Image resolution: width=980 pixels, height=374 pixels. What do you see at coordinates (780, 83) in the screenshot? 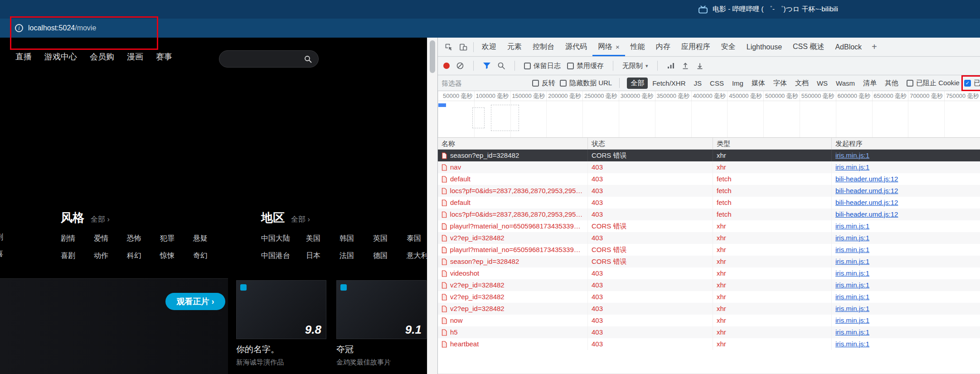
I see `request-type-chip: 字体` at bounding box center [780, 83].